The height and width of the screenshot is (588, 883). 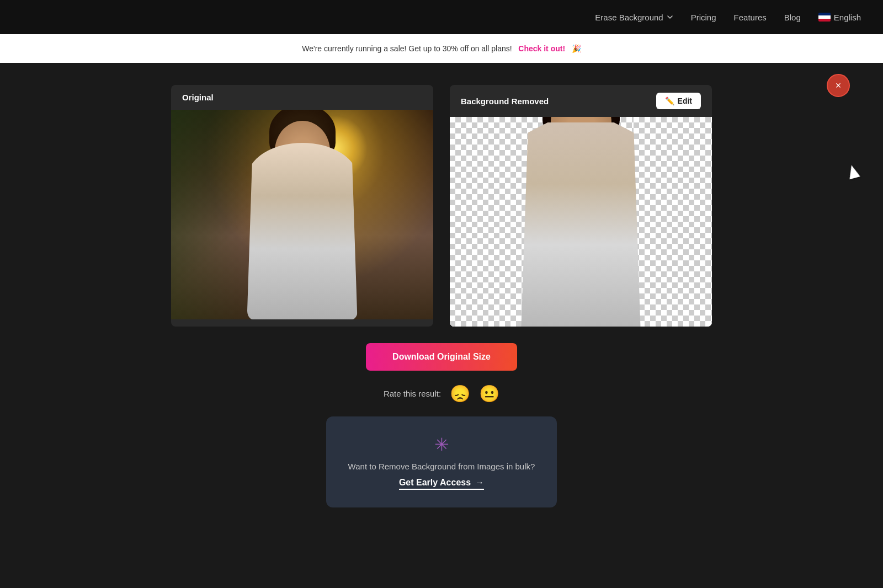 I want to click on nav-language-label: English, so click(x=848, y=18).